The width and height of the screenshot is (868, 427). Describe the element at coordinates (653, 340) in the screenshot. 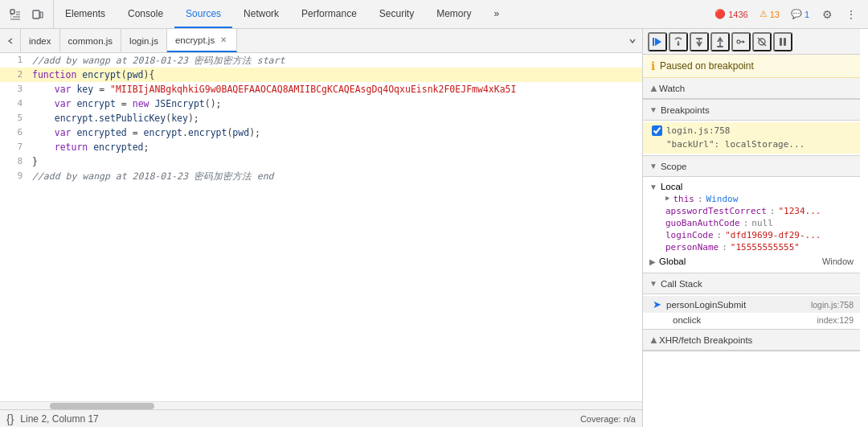

I see `xhr-arrow-icon: ▶` at that location.